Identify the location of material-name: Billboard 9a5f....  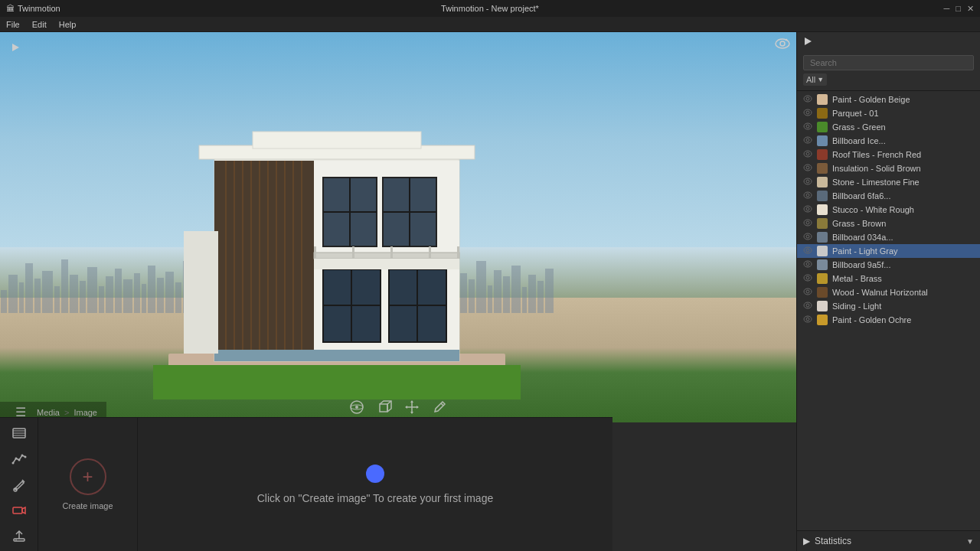
(903, 265).